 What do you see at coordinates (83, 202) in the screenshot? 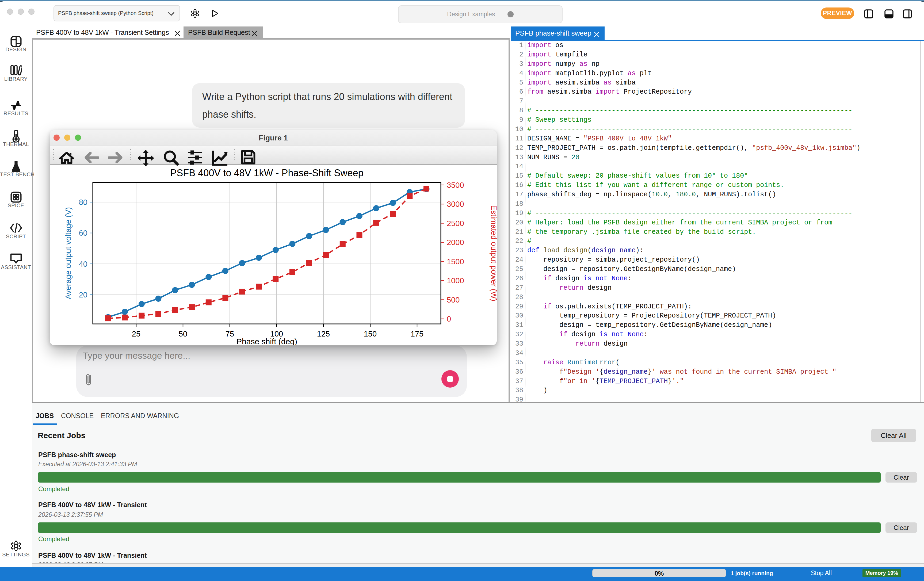
I see `svg-text: 80` at bounding box center [83, 202].